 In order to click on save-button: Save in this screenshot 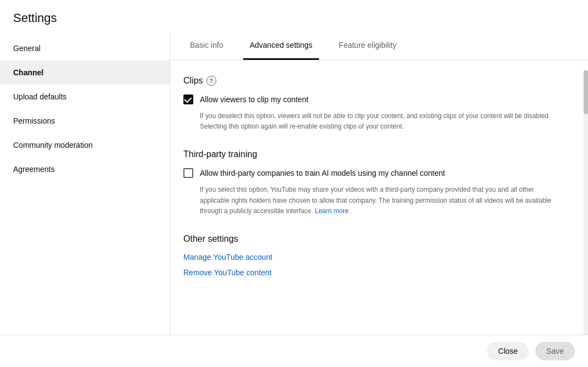, I will do `click(555, 351)`.